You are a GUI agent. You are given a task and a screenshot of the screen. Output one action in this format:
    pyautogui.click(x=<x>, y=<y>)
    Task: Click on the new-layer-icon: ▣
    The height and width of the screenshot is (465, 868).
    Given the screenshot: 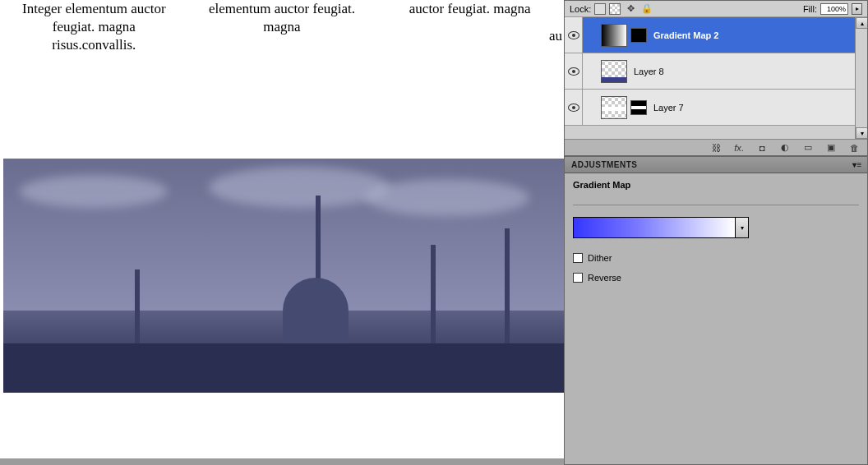 What is the action you would take?
    pyautogui.click(x=831, y=148)
    